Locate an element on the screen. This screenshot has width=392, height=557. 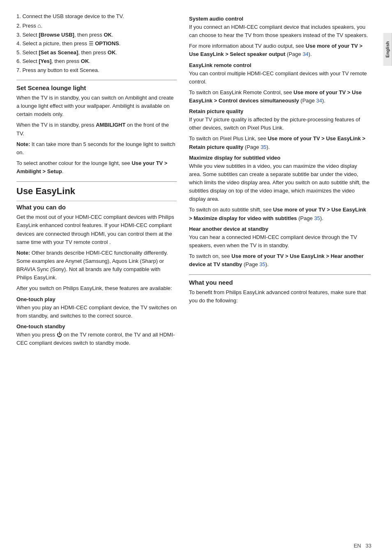
what-you-need-body1: To benefit from Philips EasyLink advance… is located at coordinates (280, 297).